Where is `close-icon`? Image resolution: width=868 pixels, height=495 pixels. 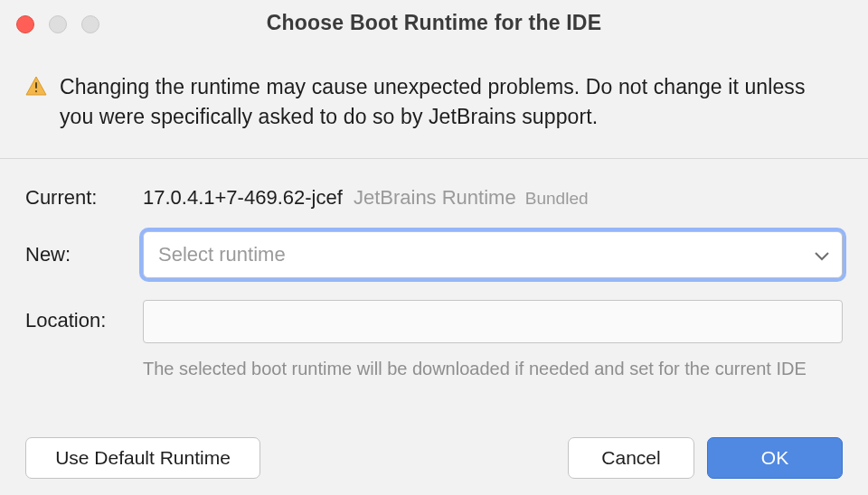 close-icon is located at coordinates (25, 24).